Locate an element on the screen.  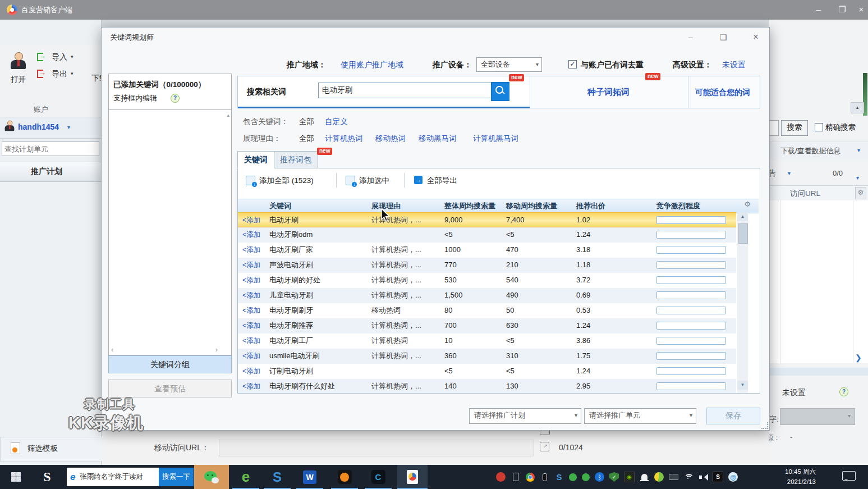
plan-select: 请选择推广计划 ▾ is located at coordinates (525, 416).